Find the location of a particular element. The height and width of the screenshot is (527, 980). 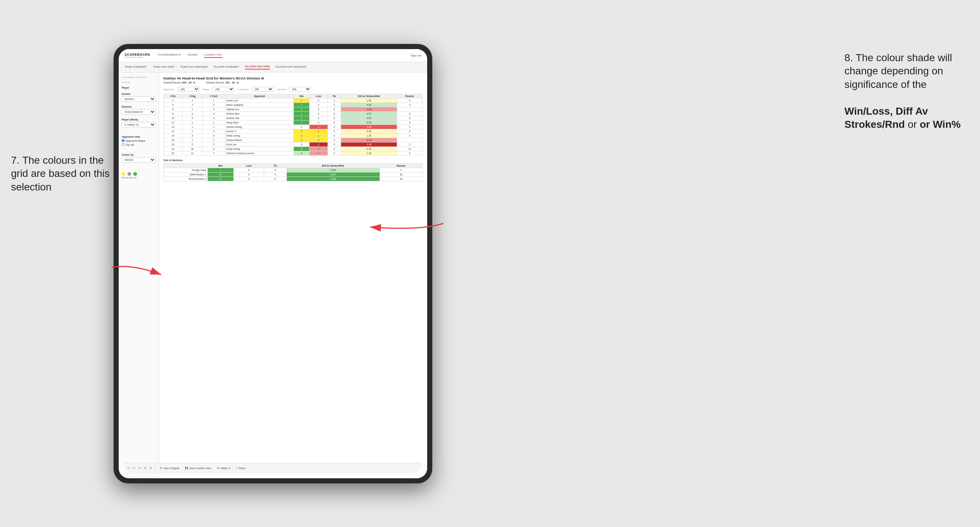

toolbar-view-original: 👁 View: Original is located at coordinates (170, 468).